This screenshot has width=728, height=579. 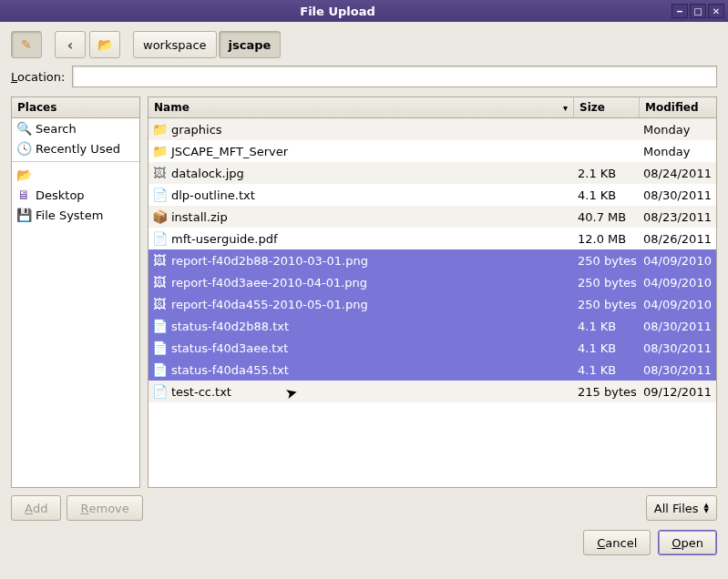 I want to click on place-item-folder-c: 📂, so click(x=76, y=175).